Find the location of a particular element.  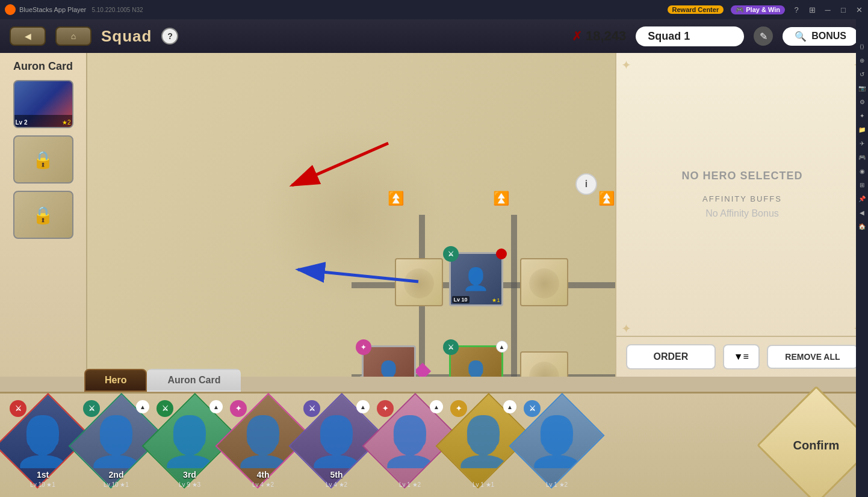

filter-icon: ▼≡ is located at coordinates (742, 357).